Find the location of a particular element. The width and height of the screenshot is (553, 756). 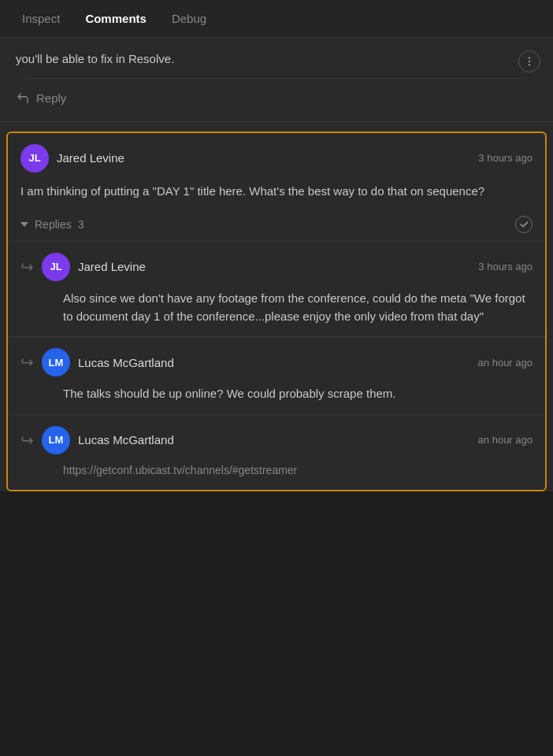

tab-comments: Comments is located at coordinates (116, 19).